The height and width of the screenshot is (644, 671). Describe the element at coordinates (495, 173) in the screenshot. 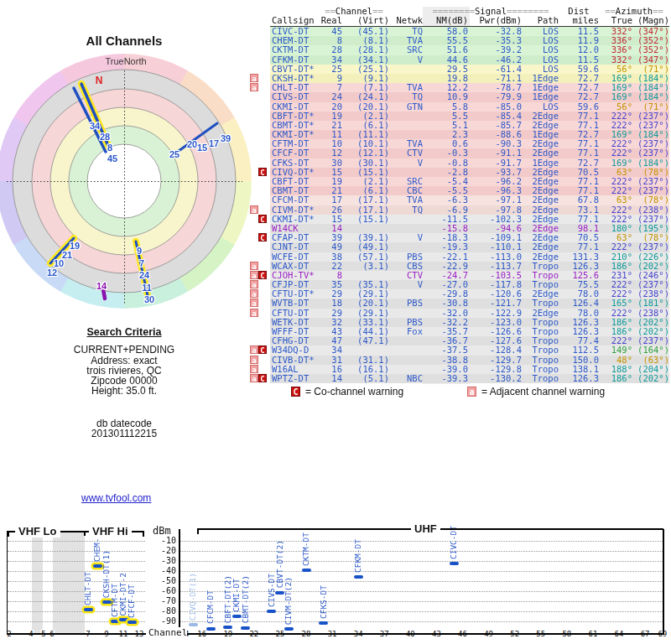

I see `cell-pwr-dbm: -93.7` at that location.